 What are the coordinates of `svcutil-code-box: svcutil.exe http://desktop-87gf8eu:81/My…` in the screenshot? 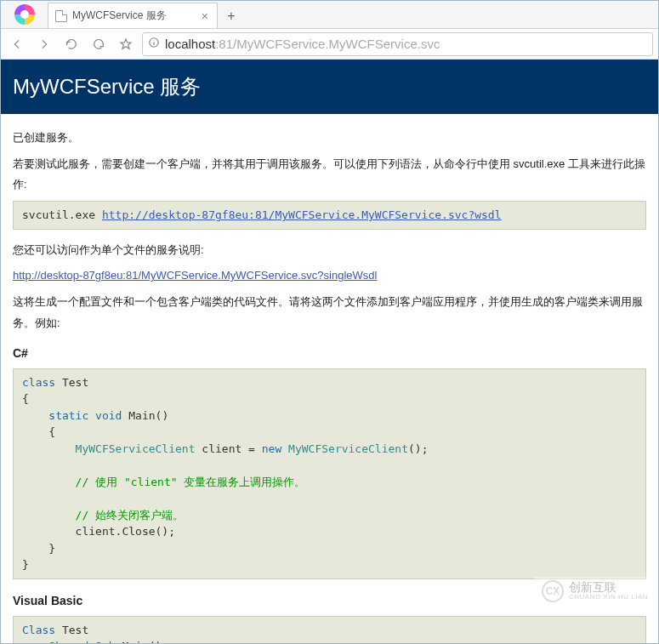 It's located at (330, 215).